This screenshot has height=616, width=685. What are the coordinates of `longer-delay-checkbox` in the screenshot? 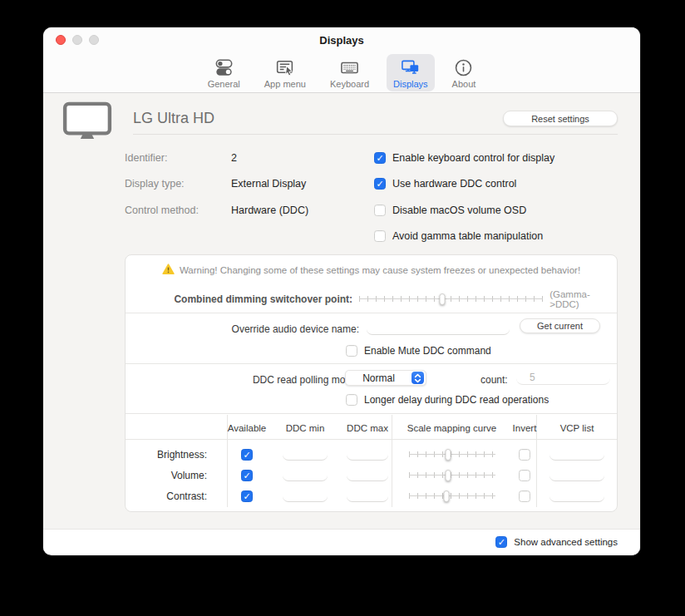 It's located at (352, 400).